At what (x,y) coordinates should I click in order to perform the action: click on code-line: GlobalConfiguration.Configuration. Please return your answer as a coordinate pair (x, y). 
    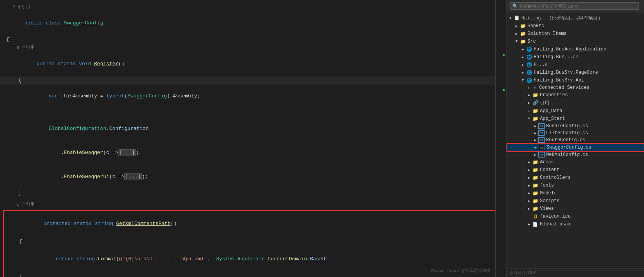
    Looking at the image, I should click on (253, 129).